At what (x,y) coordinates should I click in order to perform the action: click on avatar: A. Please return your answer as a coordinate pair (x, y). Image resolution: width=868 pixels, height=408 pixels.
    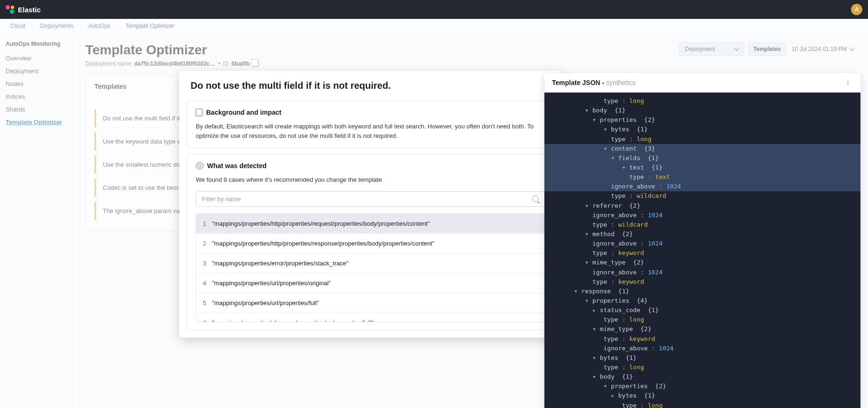
    Looking at the image, I should click on (857, 9).